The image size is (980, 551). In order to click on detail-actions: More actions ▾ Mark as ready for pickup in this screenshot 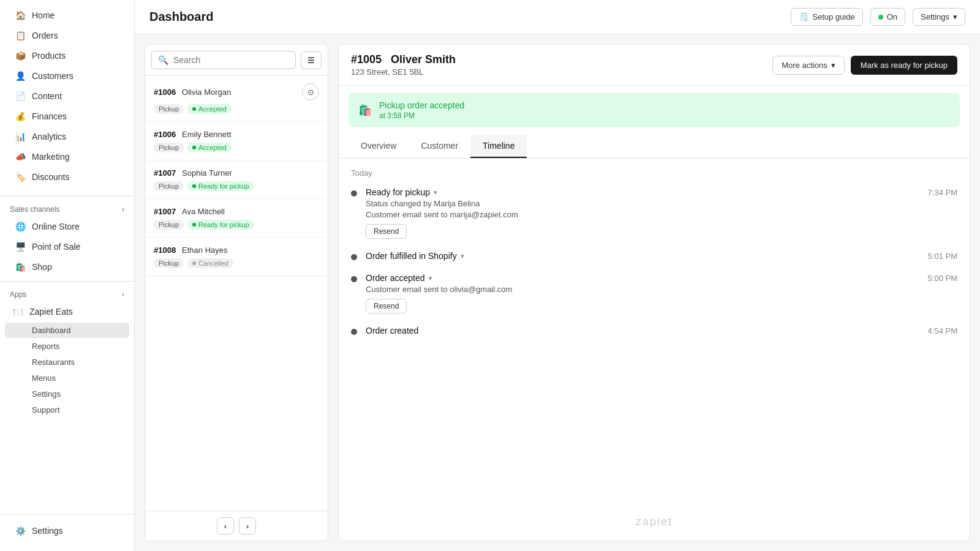, I will do `click(865, 65)`.